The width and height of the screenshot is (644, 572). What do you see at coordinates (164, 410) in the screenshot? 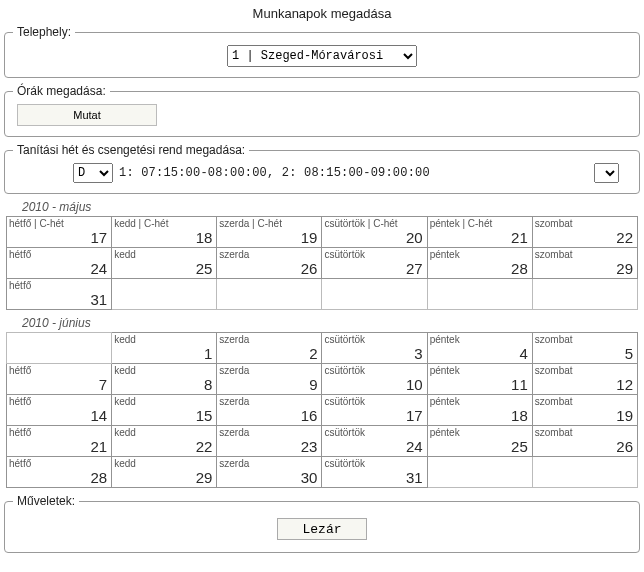
I see `calendar-cell: kedd15` at bounding box center [164, 410].